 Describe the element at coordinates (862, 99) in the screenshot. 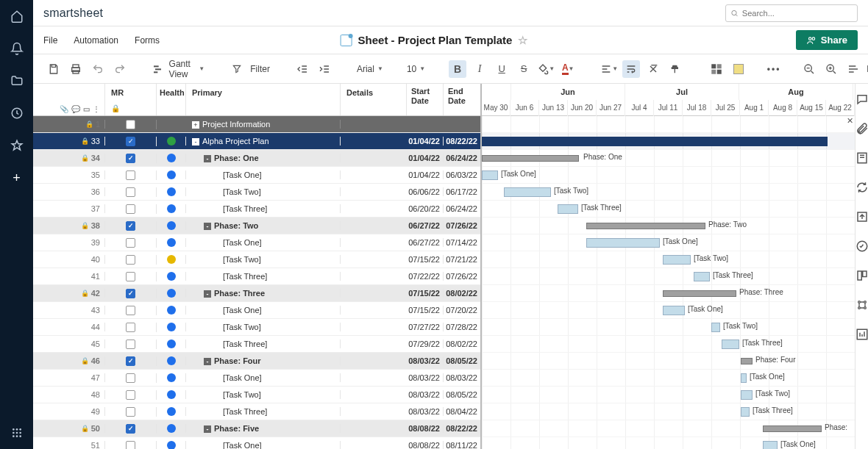

I see `conversations-icon` at that location.